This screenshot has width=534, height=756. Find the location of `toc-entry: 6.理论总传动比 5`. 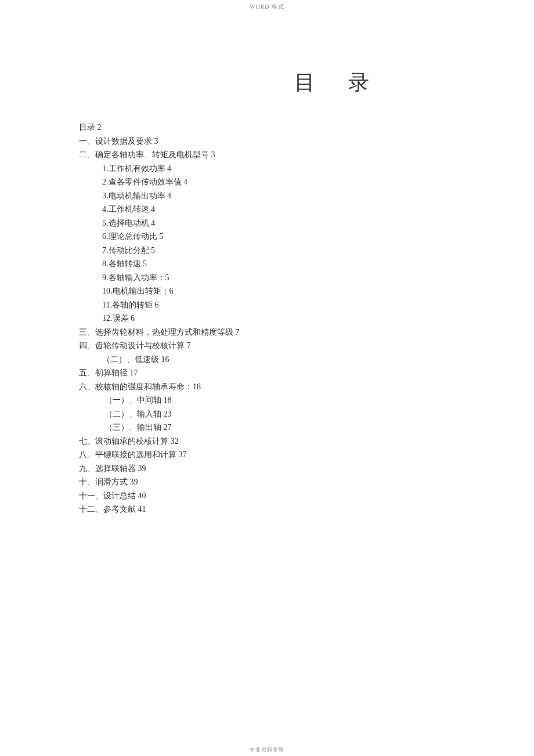

toc-entry: 6.理论总传动比 5 is located at coordinates (265, 237).